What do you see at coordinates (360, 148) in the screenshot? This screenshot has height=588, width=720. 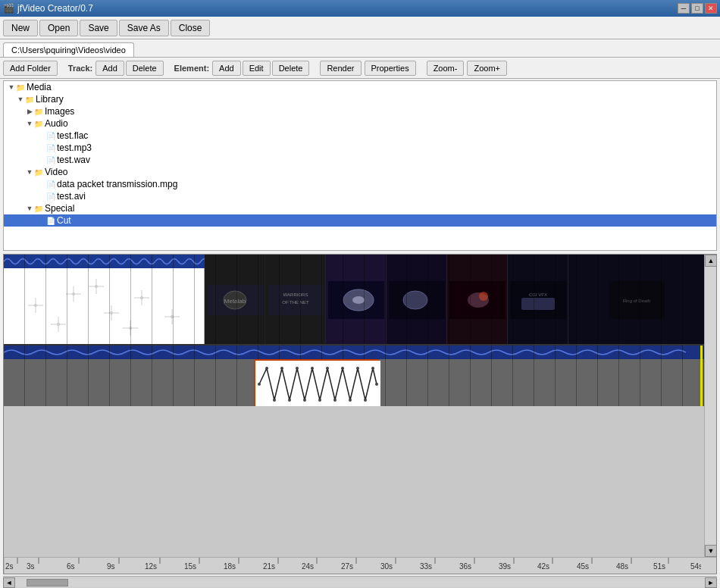 I see `tree-item-test-mp3: 📄 test.mp3` at bounding box center [360, 148].